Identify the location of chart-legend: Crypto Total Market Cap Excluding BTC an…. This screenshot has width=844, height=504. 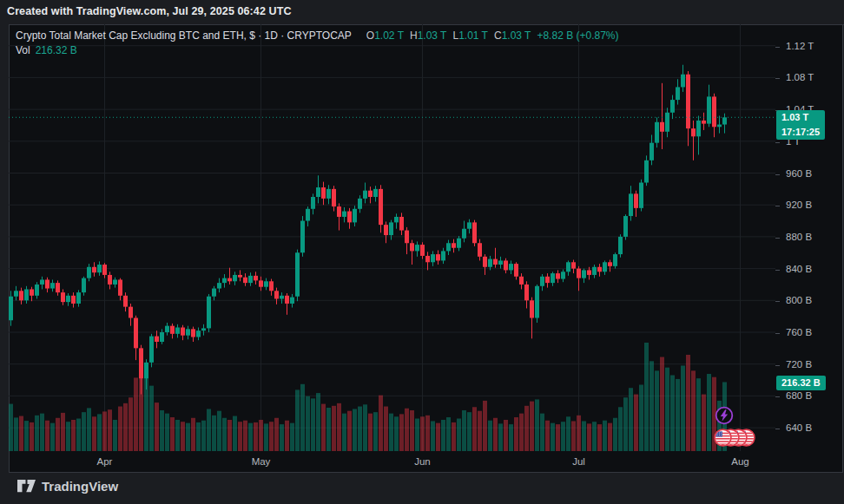
(318, 43).